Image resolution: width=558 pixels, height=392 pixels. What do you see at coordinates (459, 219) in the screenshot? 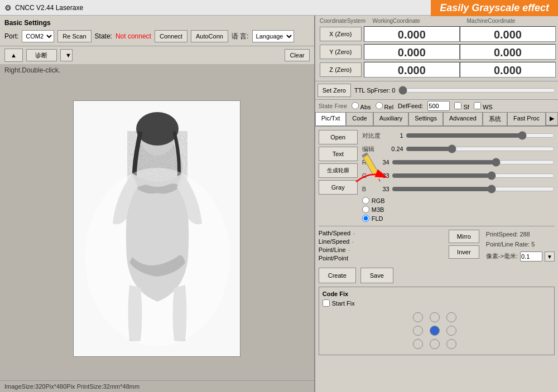
I see `fld-radio-row: FLD` at bounding box center [459, 219].